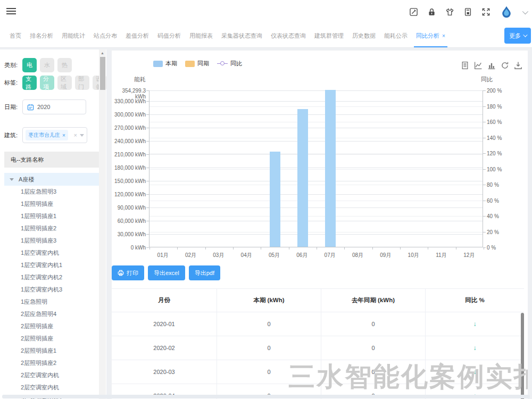 This screenshot has width=532, height=399. What do you see at coordinates (102, 225) in the screenshot?
I see `sidebar-scrollbar: ▲ ▼` at bounding box center [102, 225].